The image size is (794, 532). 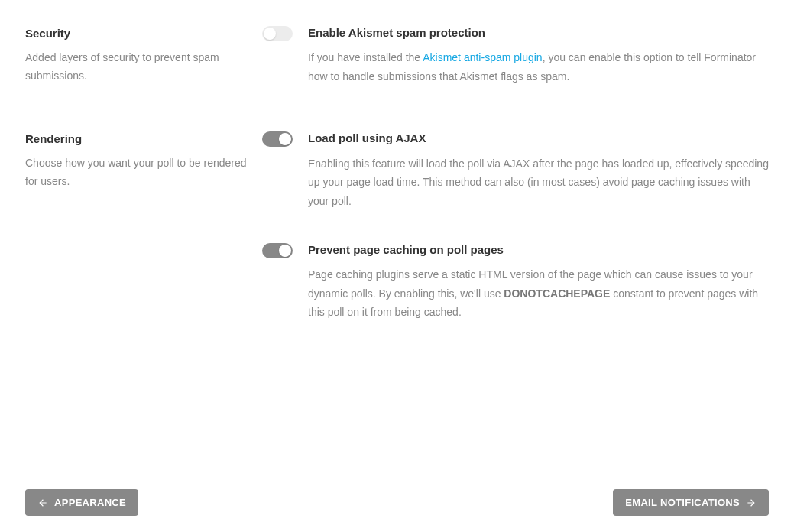 I want to click on cache-bold: DONOTCACHEPAGE, so click(x=556, y=294).